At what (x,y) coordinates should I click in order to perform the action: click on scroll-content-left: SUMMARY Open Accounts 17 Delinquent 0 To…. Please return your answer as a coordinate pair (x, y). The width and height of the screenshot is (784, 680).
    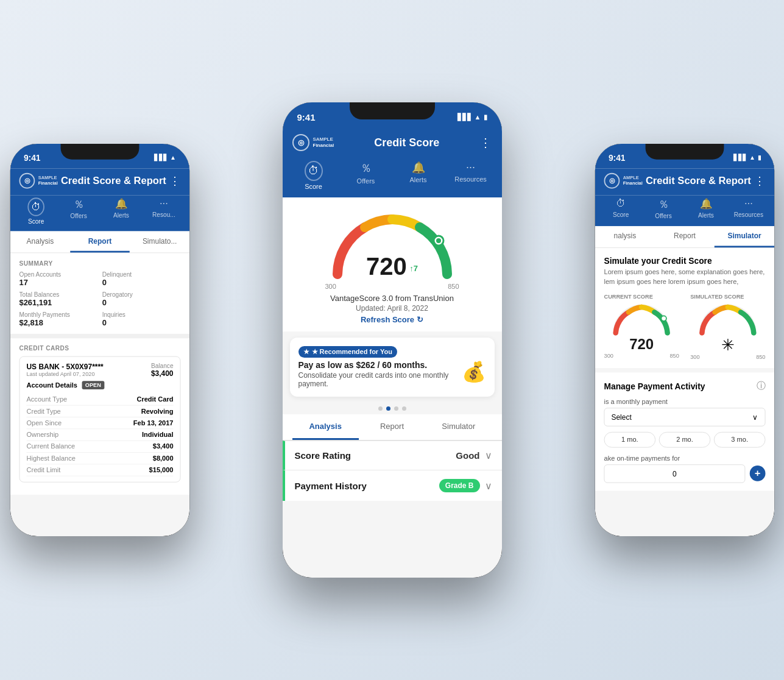
    Looking at the image, I should click on (99, 374).